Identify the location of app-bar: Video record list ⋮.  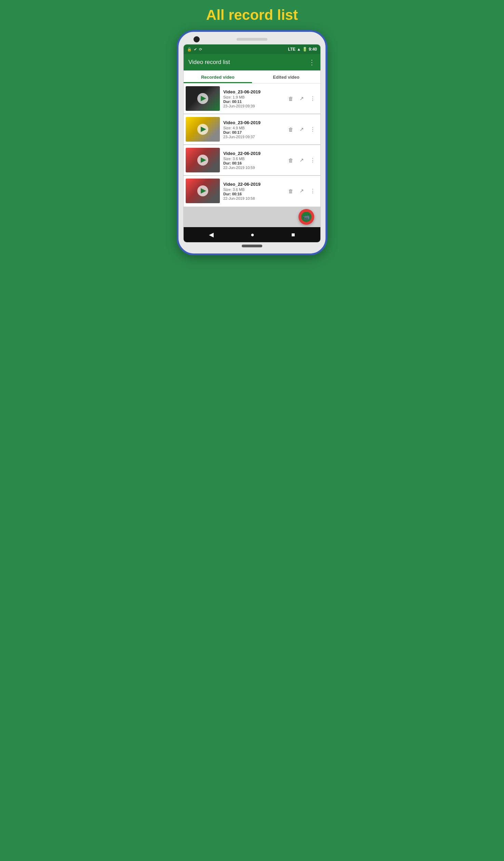
(252, 62).